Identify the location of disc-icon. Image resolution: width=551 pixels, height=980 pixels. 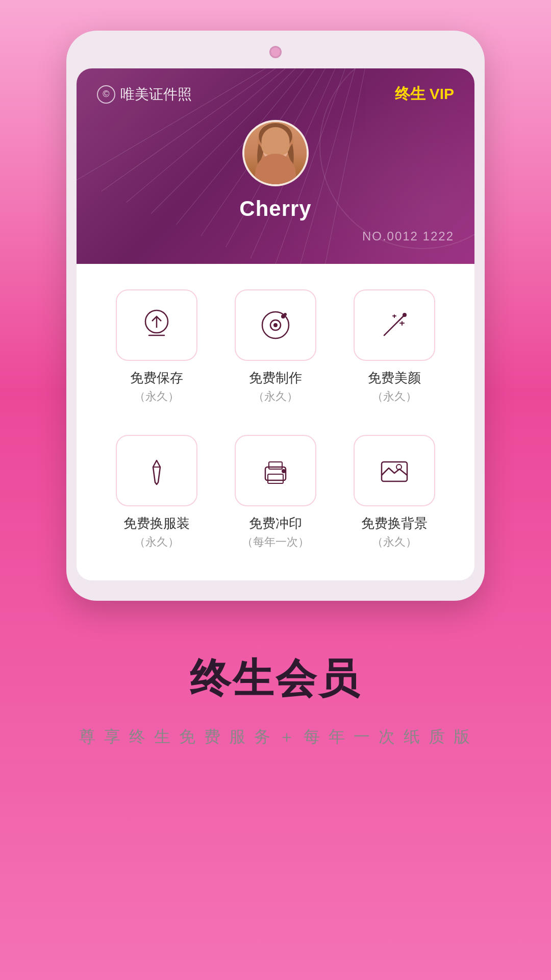
(276, 325).